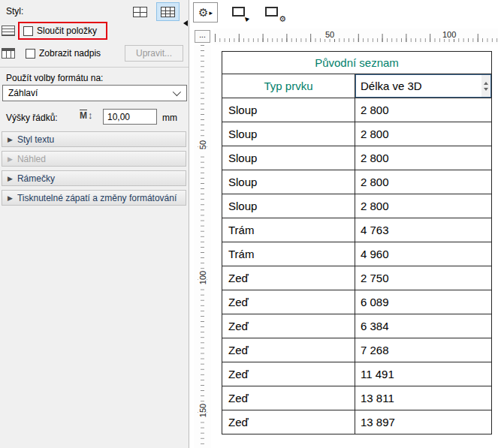  Describe the element at coordinates (177, 92) in the screenshot. I see `chevron-down-icon` at that location.